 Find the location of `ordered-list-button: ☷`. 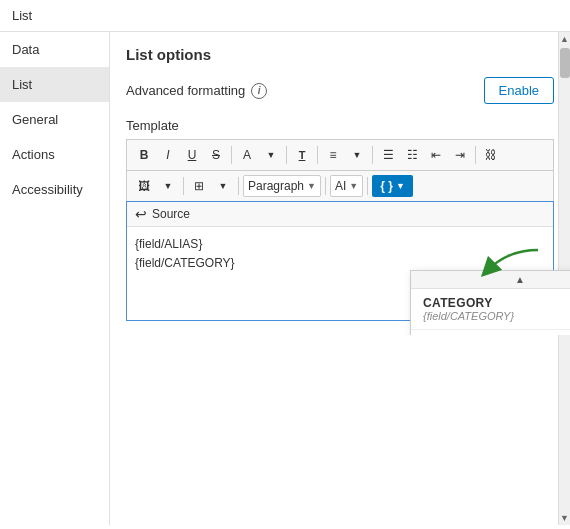

ordered-list-button: ☷ is located at coordinates (412, 155).